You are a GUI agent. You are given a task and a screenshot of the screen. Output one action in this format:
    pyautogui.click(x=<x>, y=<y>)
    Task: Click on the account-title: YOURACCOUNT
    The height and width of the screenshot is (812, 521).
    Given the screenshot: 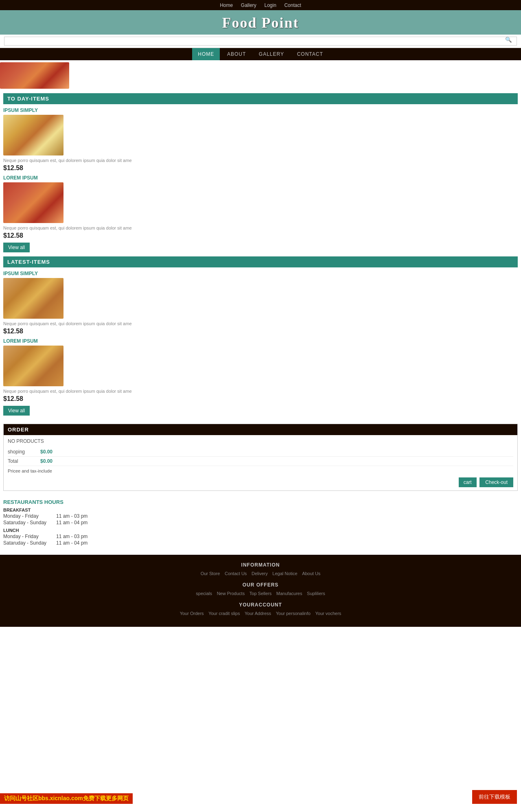 What is the action you would take?
    pyautogui.click(x=260, y=605)
    